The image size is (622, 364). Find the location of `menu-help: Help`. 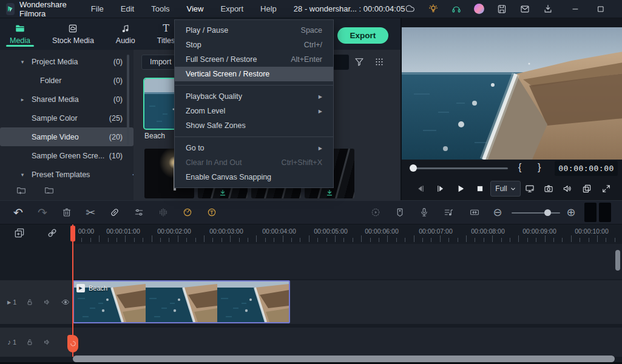

menu-help: Help is located at coordinates (268, 9).